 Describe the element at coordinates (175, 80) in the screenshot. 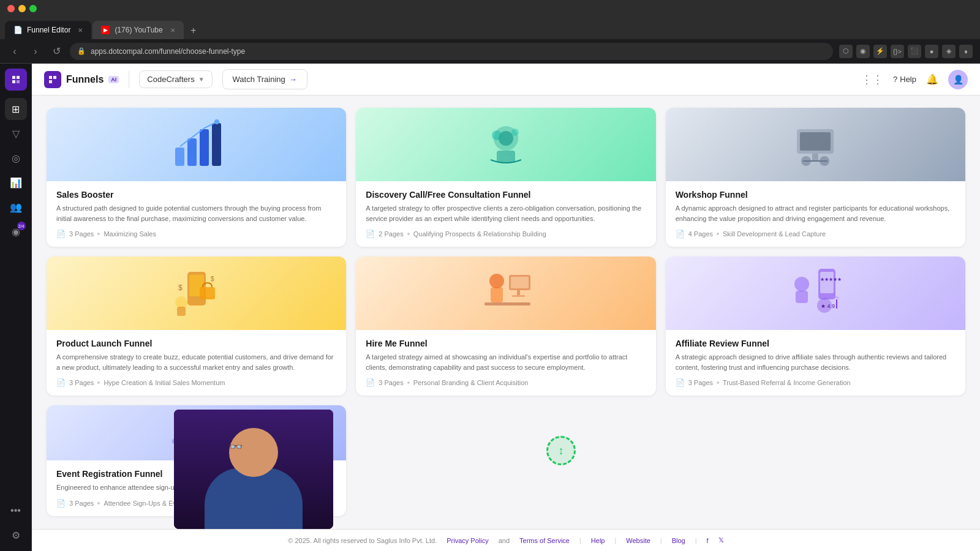

I see `workspace-selector: CodeCrafters ▼` at that location.